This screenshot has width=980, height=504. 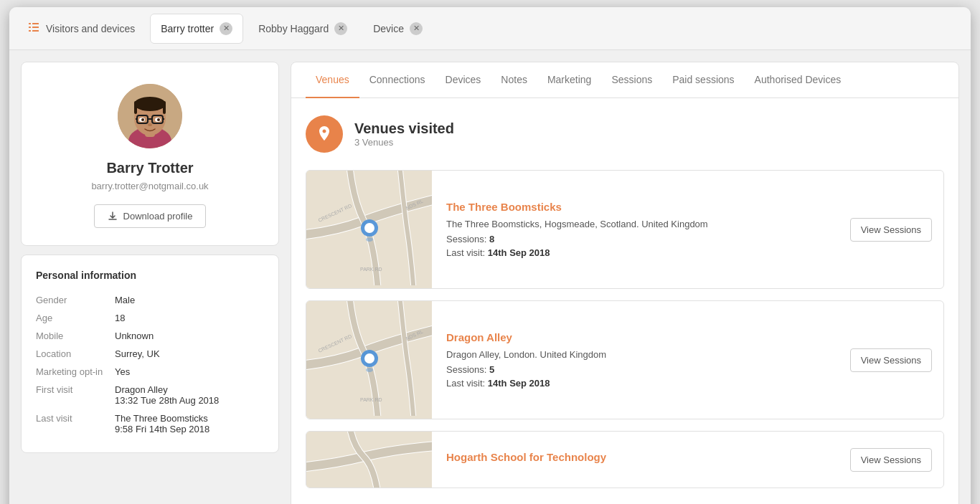 What do you see at coordinates (625, 134) in the screenshot?
I see `venues-header: Venues visited 3 Venues` at bounding box center [625, 134].